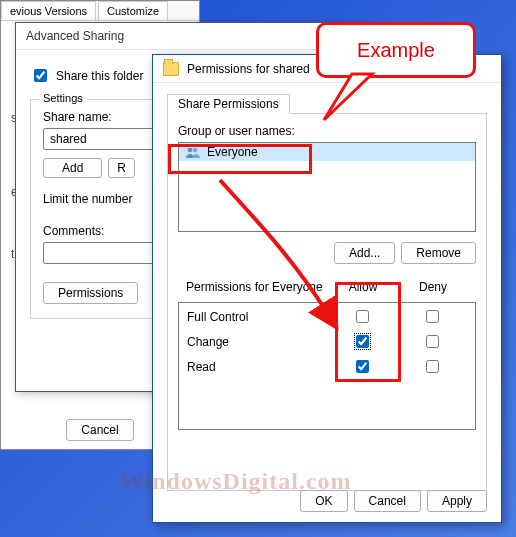  I want to click on read-deny-checkbox, so click(432, 366).